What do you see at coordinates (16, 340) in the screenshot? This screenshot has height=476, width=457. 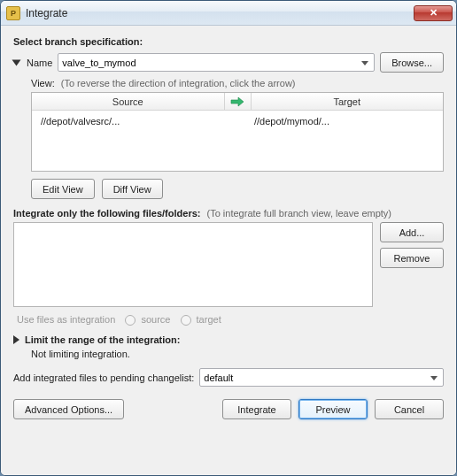 I see `limit-disclosure-icon` at bounding box center [16, 340].